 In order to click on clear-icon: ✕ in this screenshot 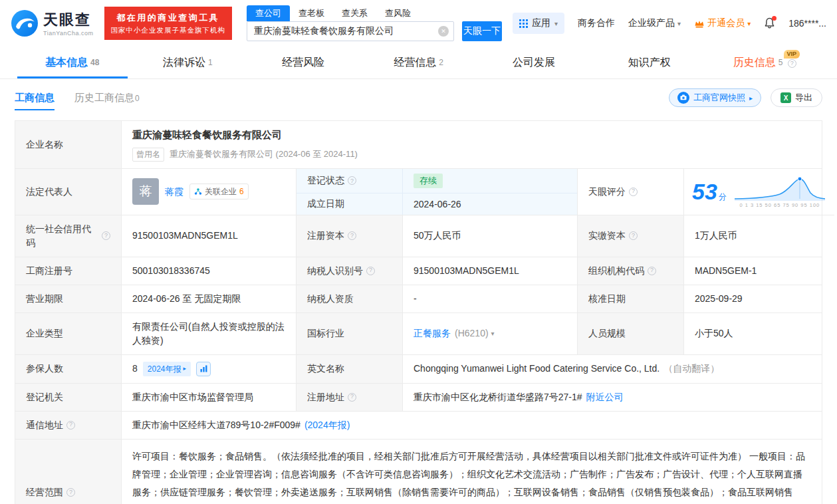, I will do `click(443, 31)`.